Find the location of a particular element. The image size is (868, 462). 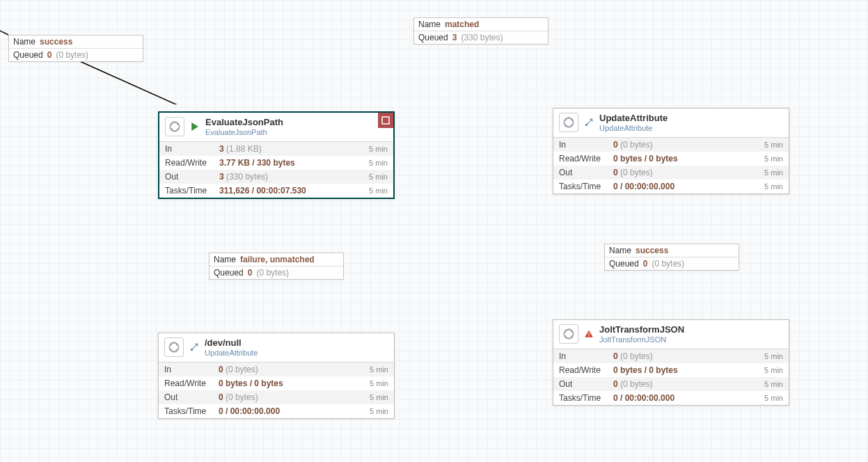

warning-icon is located at coordinates (589, 334).